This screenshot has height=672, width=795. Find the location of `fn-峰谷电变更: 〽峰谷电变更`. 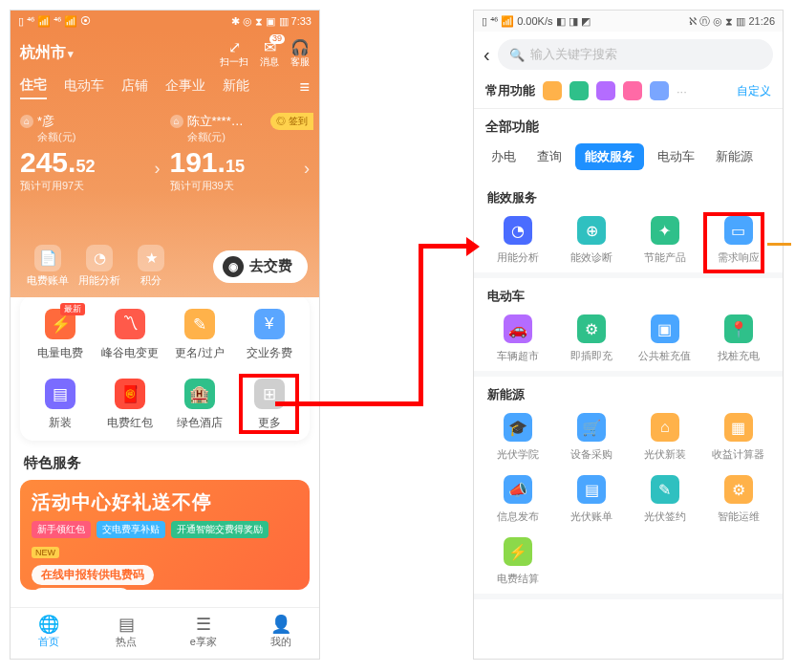

fn-峰谷电变更: 〽峰谷电变更 is located at coordinates (130, 335).